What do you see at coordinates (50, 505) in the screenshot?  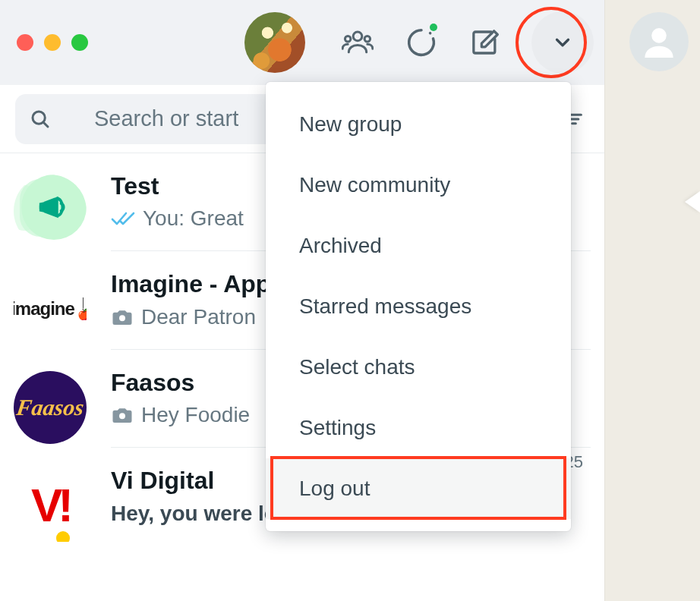 I see `chat-avatar: V!` at bounding box center [50, 505].